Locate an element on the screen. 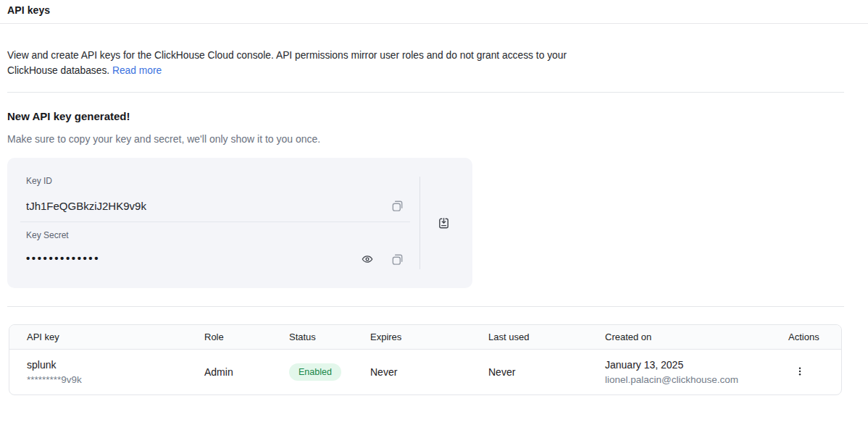 This screenshot has height=422, width=868. page-title: API keys is located at coordinates (29, 10).